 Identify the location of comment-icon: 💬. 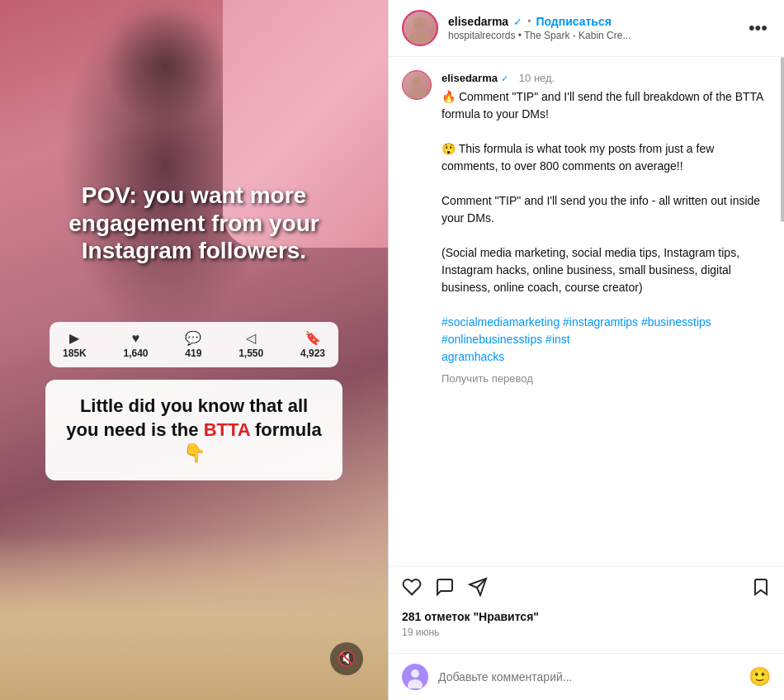
(193, 338).